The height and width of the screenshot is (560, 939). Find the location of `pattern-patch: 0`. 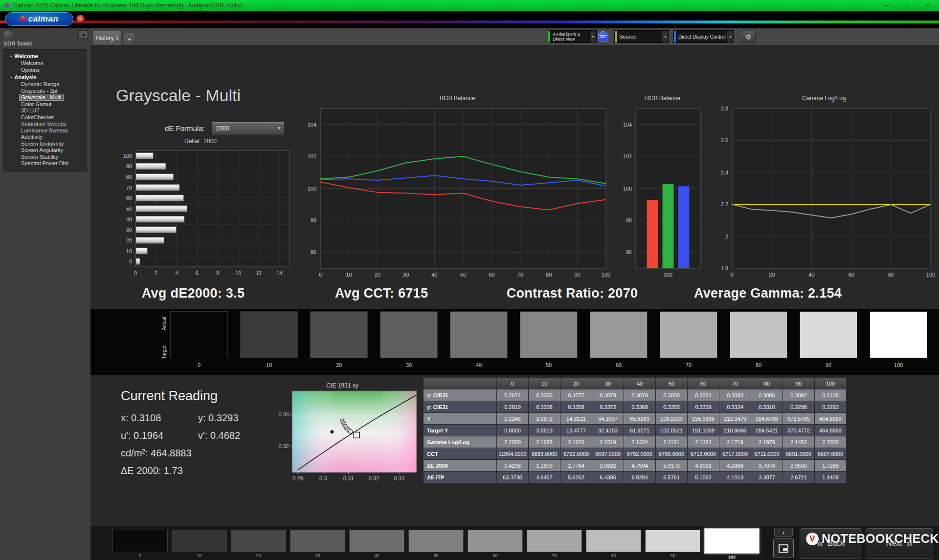

pattern-patch: 0 is located at coordinates (140, 544).